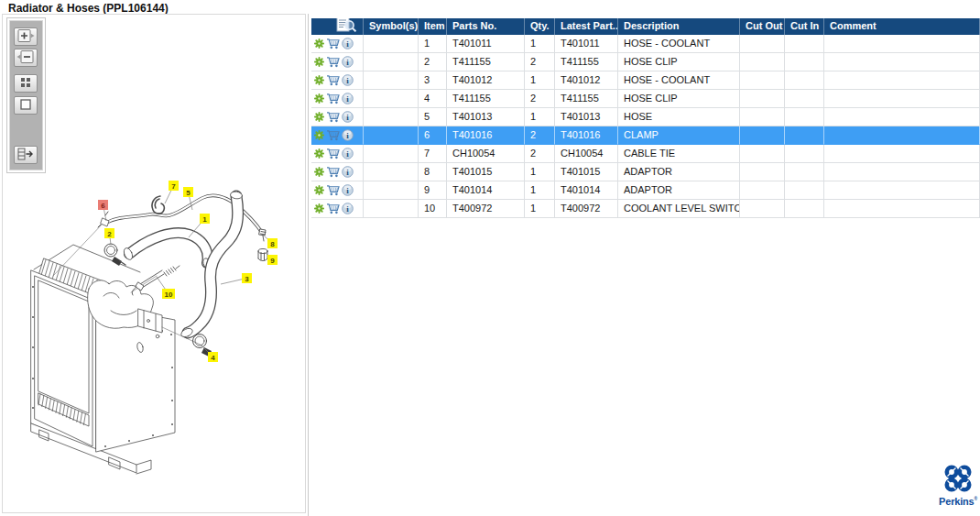  I want to click on column-header-cut-in: Cut In, so click(804, 27).